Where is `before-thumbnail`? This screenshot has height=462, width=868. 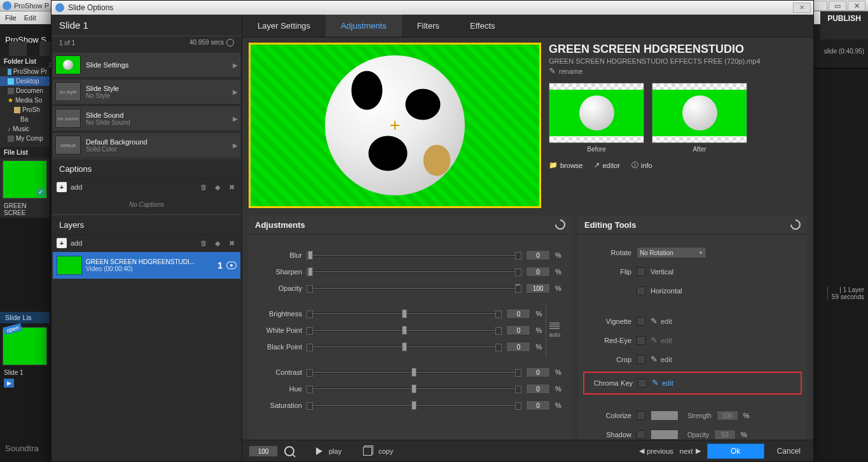 before-thumbnail is located at coordinates (596, 113).